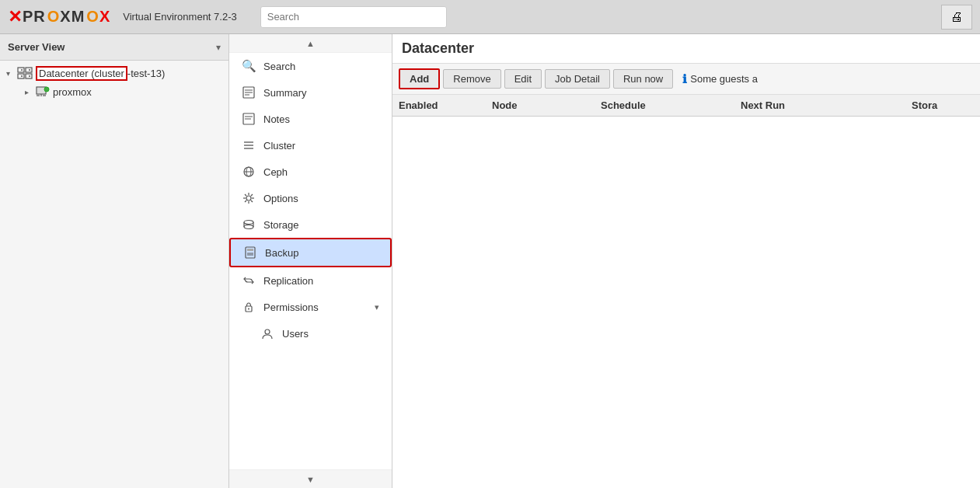 The height and width of the screenshot is (488, 980). What do you see at coordinates (281, 253) in the screenshot?
I see `nav-label-backup: Backup` at bounding box center [281, 253].